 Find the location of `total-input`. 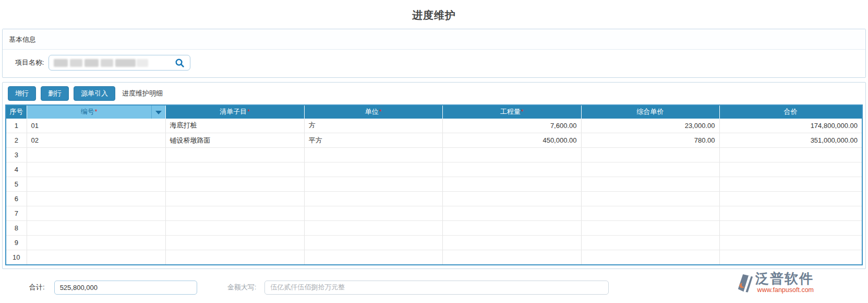

total-input is located at coordinates (126, 287).